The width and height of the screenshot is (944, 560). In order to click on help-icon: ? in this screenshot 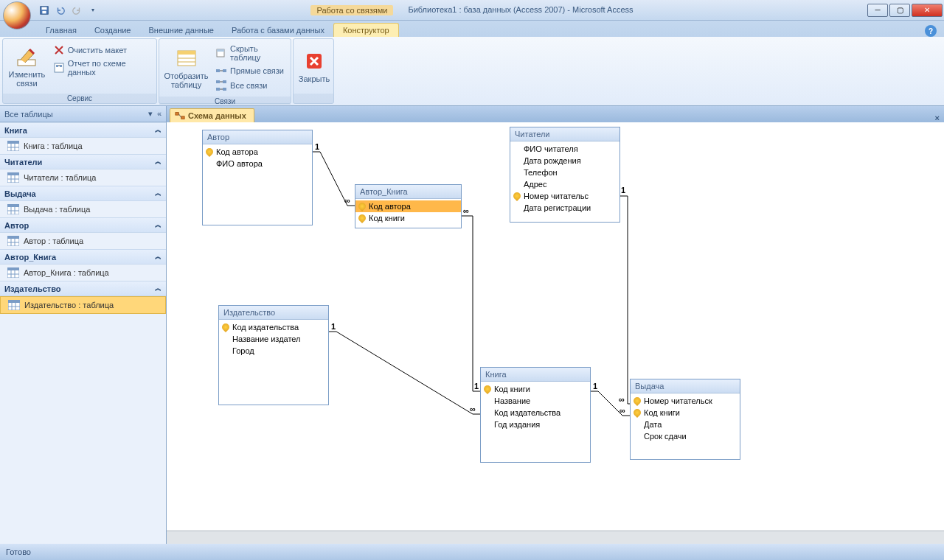, I will do `click(931, 31)`.